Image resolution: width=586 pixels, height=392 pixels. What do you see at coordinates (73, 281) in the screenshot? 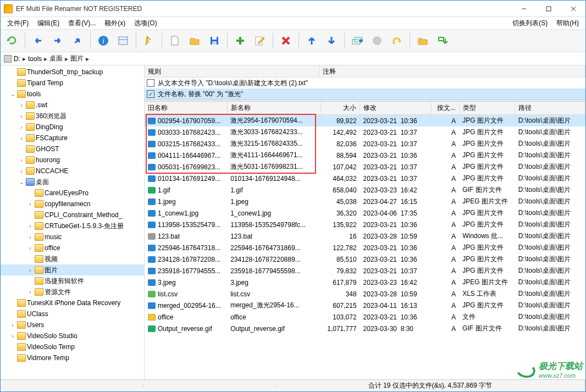
I see `tree-item: 迅捷剪辑软件` at bounding box center [73, 281].